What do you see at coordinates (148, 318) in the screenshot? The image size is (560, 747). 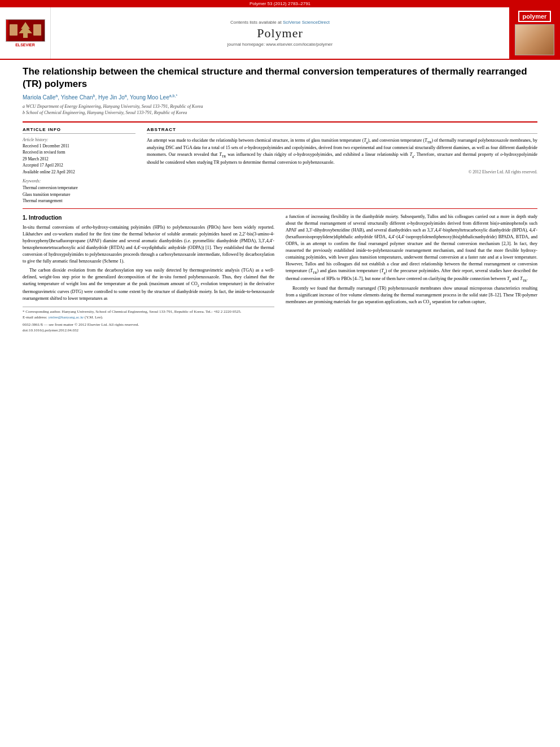 I see `footnote-email: E-mail address: ymlee@hanyang.ac.kr (Y.M…` at bounding box center [148, 318].